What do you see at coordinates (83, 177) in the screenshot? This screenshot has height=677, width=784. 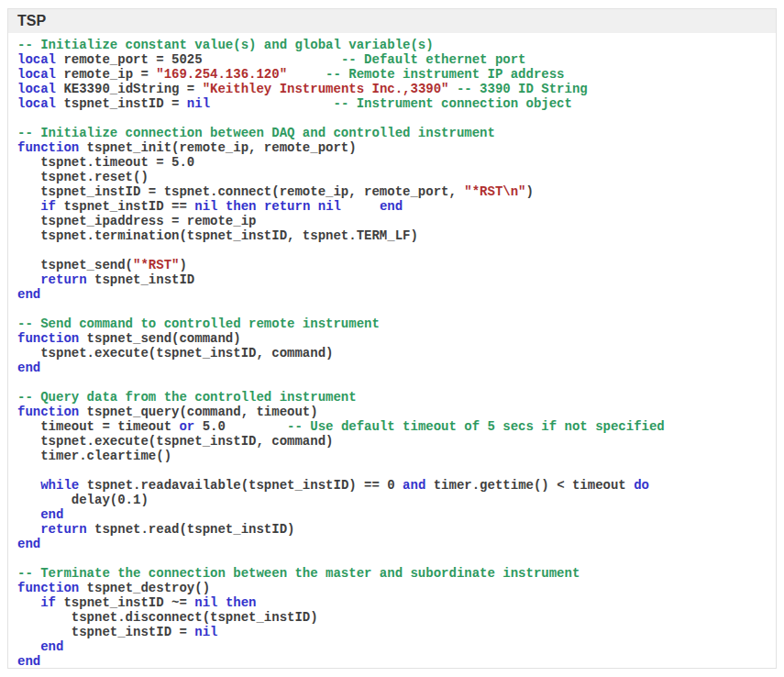 I see `code-token: tspnet.reset()` at bounding box center [83, 177].